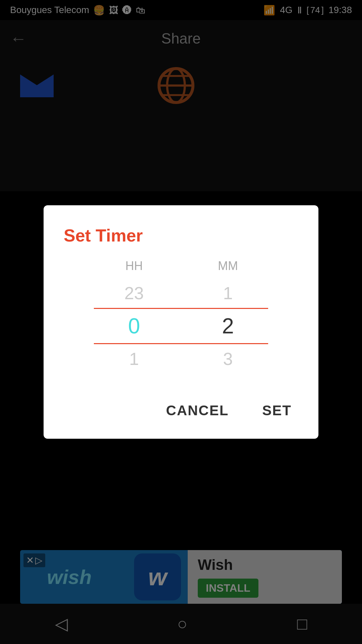 This screenshot has width=362, height=644. What do you see at coordinates (181, 316) in the screenshot?
I see `time-picker: HH MM 23 1 0 2` at bounding box center [181, 316].